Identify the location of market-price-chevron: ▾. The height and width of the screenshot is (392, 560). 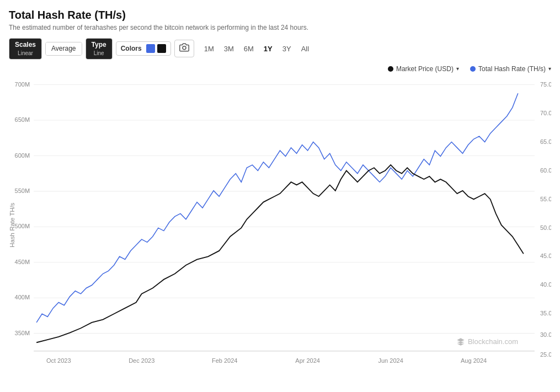
(458, 68).